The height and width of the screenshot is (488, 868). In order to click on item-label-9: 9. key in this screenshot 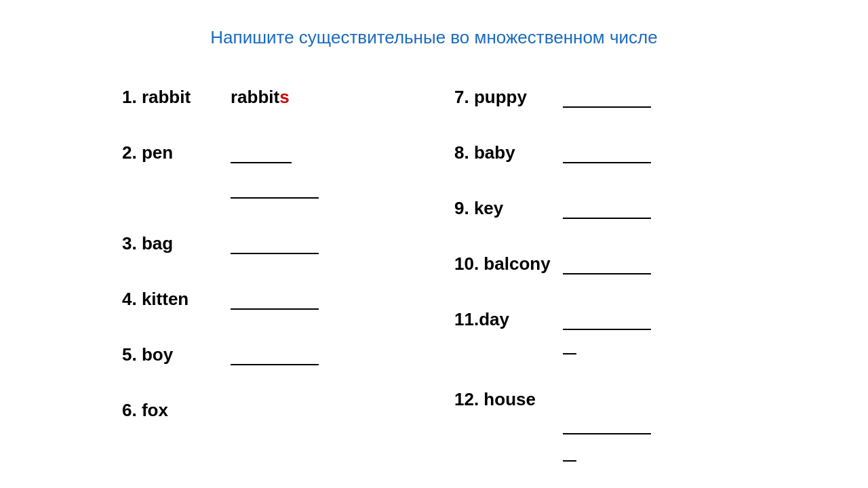, I will do `click(509, 209)`.